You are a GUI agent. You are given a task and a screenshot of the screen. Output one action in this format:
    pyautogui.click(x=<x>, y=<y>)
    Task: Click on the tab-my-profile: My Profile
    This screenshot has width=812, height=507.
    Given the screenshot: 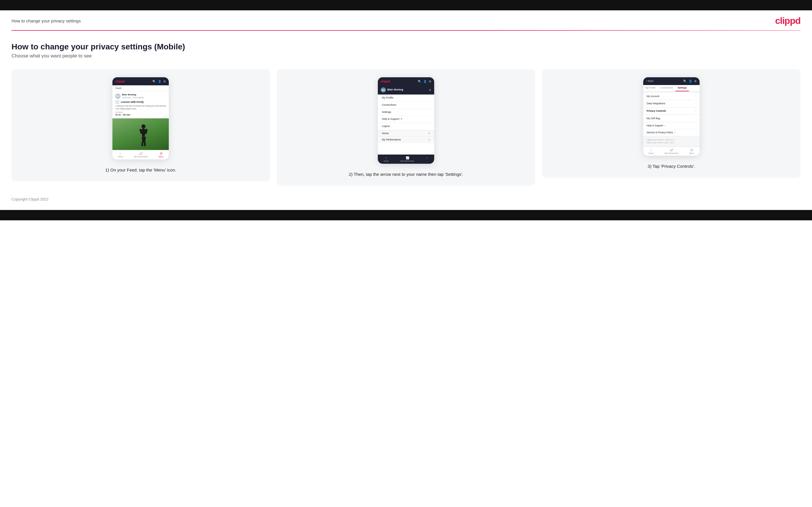 What is the action you would take?
    pyautogui.click(x=651, y=88)
    